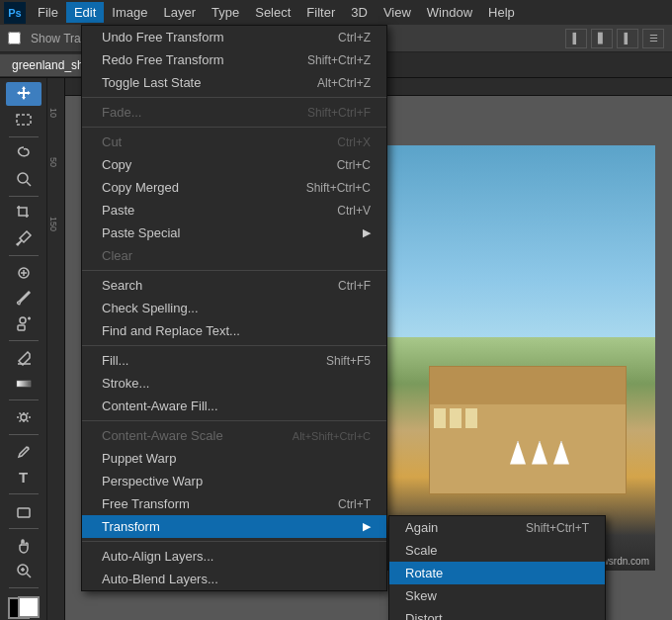 Image resolution: width=672 pixels, height=620 pixels. I want to click on menu-help: Help, so click(502, 12).